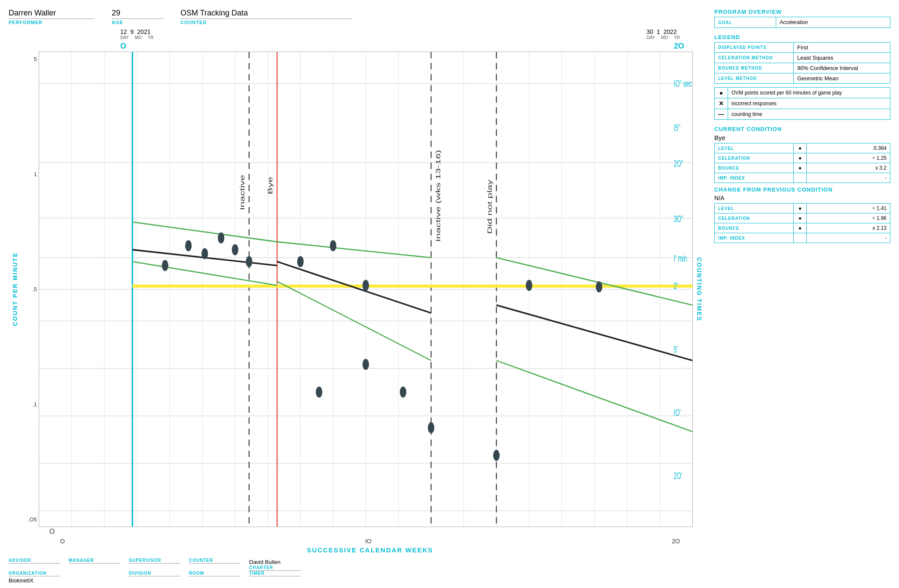 The width and height of the screenshot is (899, 588). Describe the element at coordinates (676, 286) in the screenshot. I see `svg-text: 2'` at that location.